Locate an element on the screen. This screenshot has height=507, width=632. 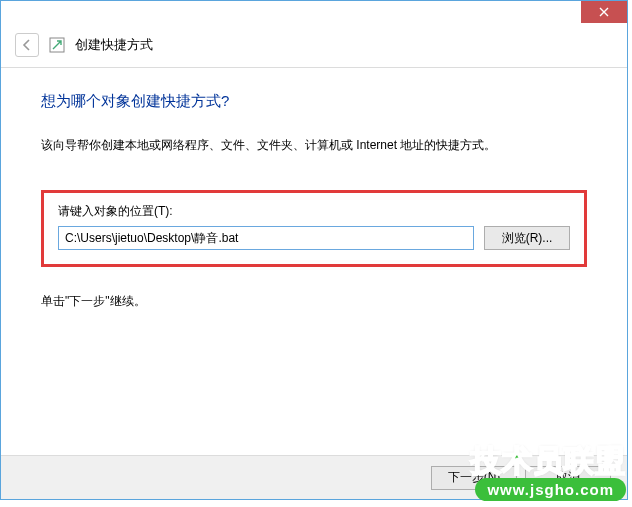
header: 创建快捷方式 is located at coordinates (314, 48).